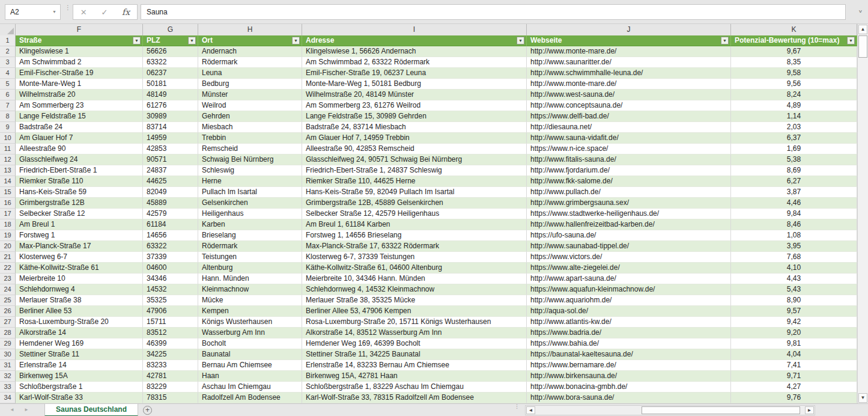  What do you see at coordinates (250, 225) in the screenshot?
I see `cell-ort: Karben` at bounding box center [250, 225].